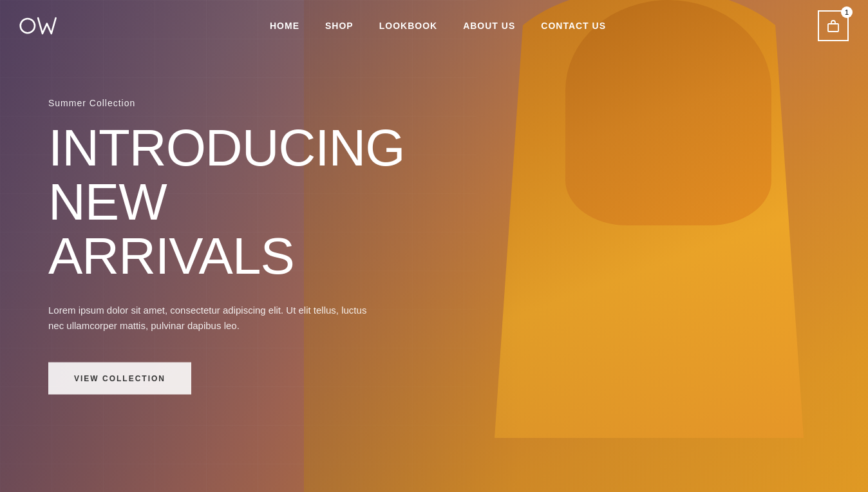 The image size is (868, 492). I want to click on logo-svg, so click(39, 26).